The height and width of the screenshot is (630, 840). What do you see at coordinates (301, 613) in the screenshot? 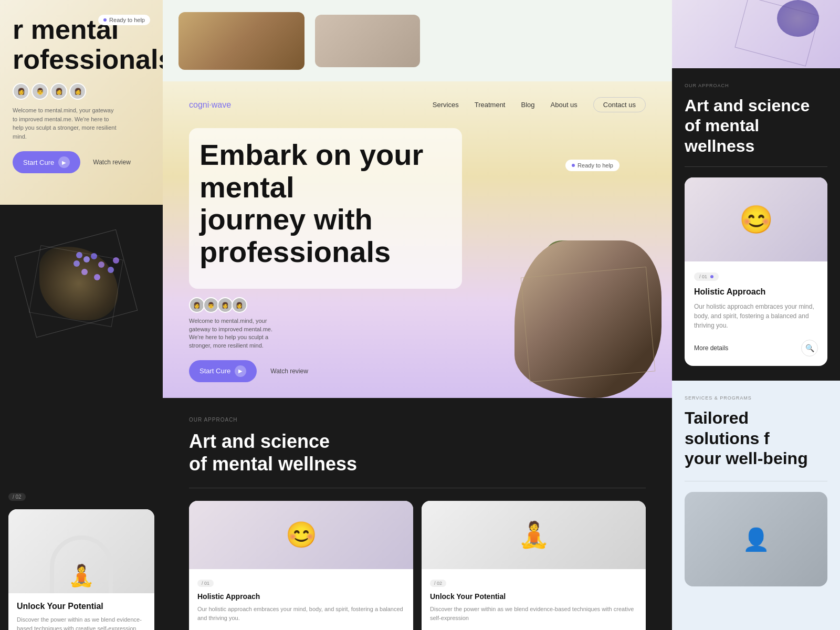
I see `card-01-desc: Our holistic approach embraces your mind…` at bounding box center [301, 613].